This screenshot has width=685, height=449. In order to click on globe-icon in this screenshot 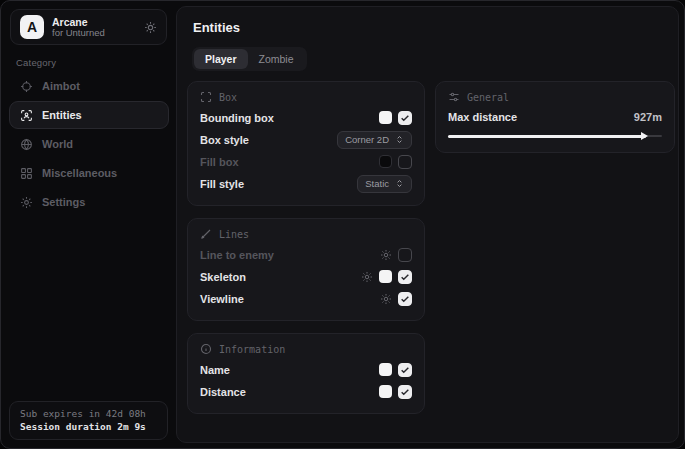, I will do `click(26, 144)`.